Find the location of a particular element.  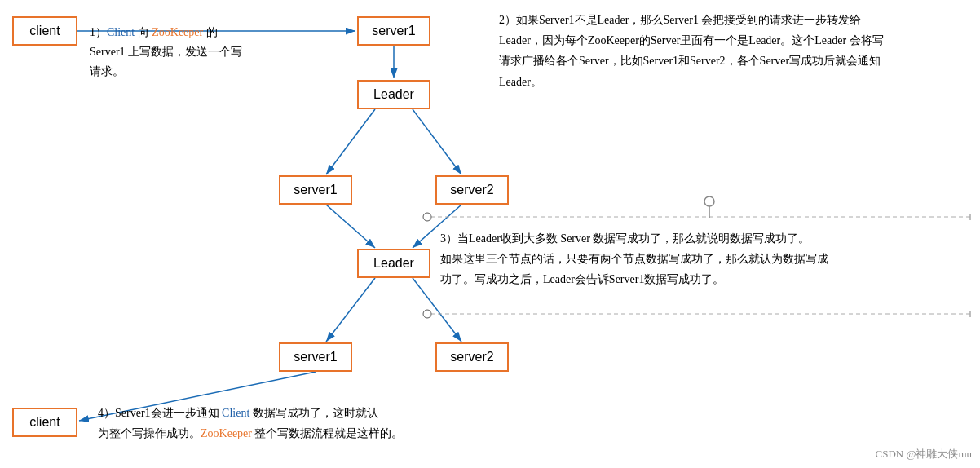

server1-bot-node: server1 is located at coordinates (316, 357).